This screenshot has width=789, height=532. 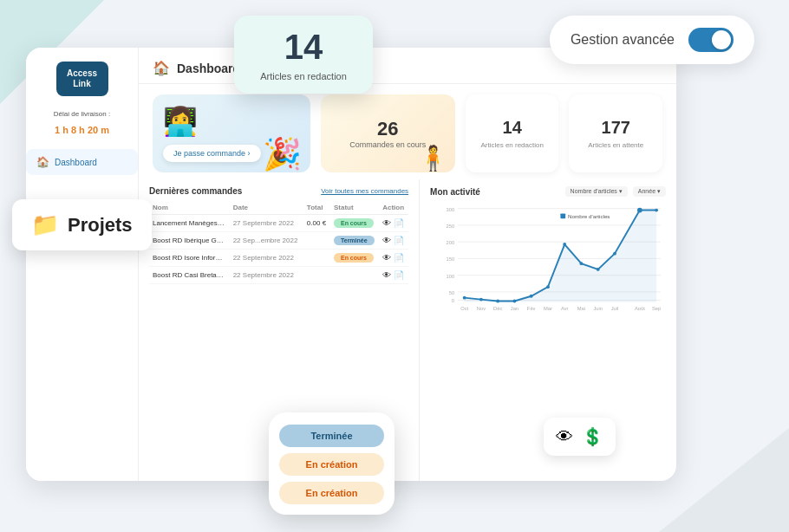 I want to click on orders-label: Commandes en cours, so click(x=388, y=145).